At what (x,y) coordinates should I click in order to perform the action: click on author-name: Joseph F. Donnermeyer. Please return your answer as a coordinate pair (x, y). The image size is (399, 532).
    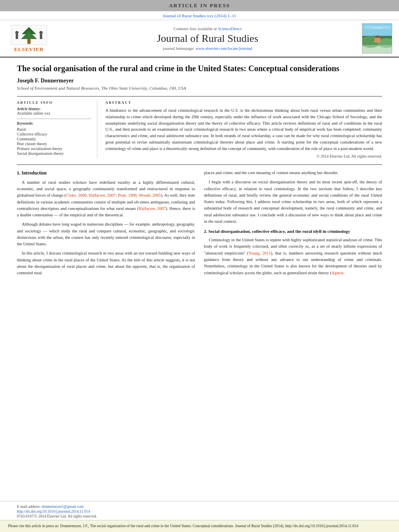
    Looking at the image, I should click on (200, 81).